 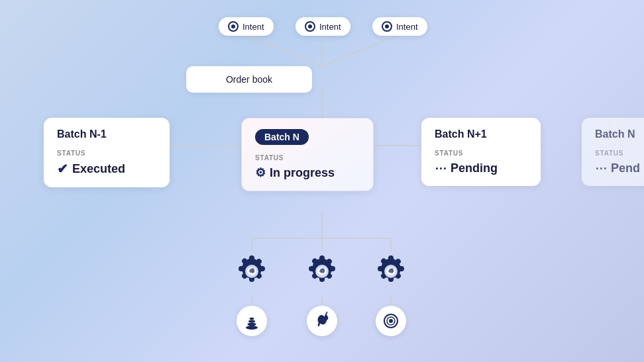 I want to click on unicorn-svg, so click(x=322, y=321).